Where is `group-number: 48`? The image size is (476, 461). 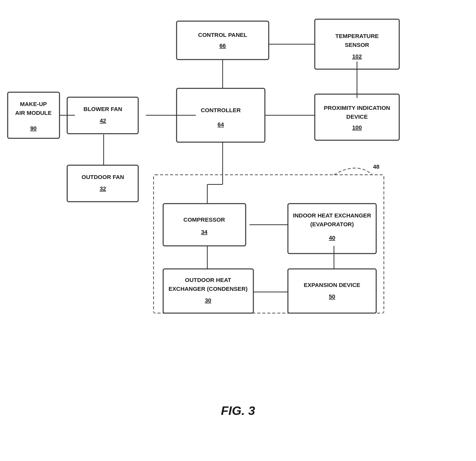 group-number: 48 is located at coordinates (376, 167).